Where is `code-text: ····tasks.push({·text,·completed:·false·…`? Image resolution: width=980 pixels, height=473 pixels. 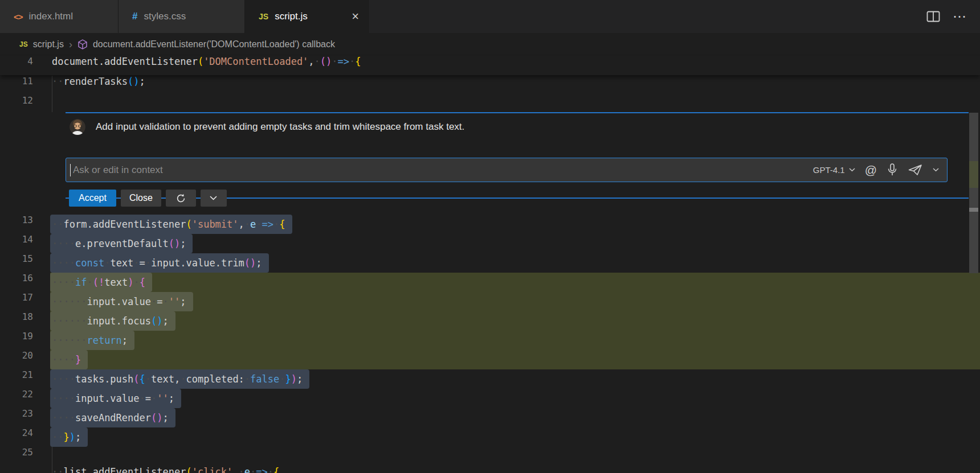
code-text: ····tasks.push({·text,·completed:·false·… is located at coordinates (181, 379).